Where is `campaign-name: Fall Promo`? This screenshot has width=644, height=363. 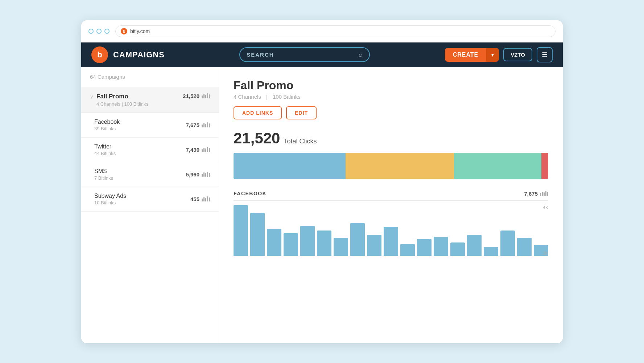
campaign-name: Fall Promo is located at coordinates (123, 97).